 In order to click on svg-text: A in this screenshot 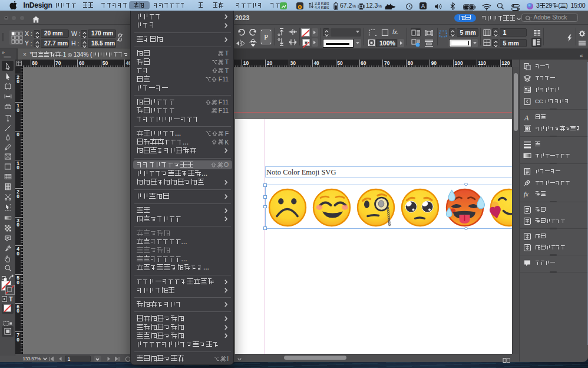, I will do `click(527, 117)`.